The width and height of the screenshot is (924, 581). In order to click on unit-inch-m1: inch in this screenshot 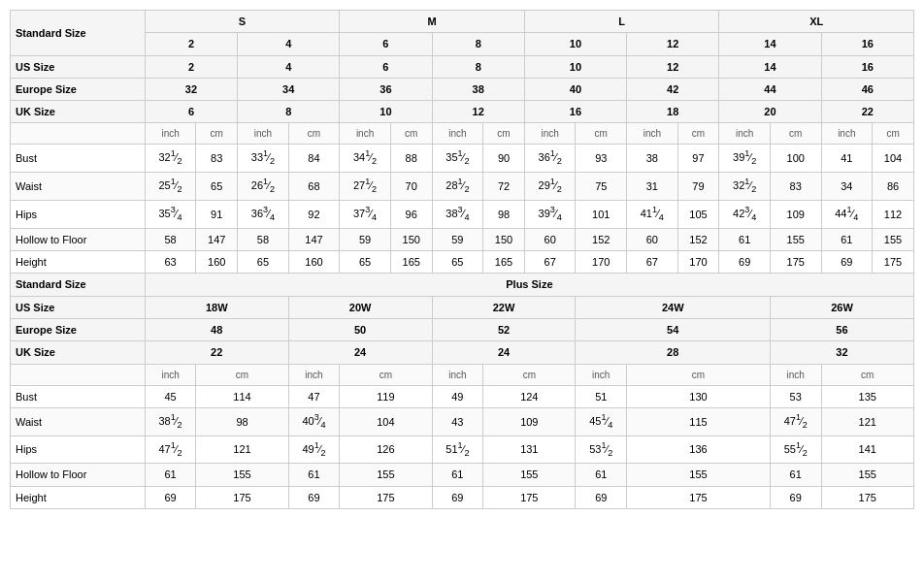, I will do `click(365, 134)`.